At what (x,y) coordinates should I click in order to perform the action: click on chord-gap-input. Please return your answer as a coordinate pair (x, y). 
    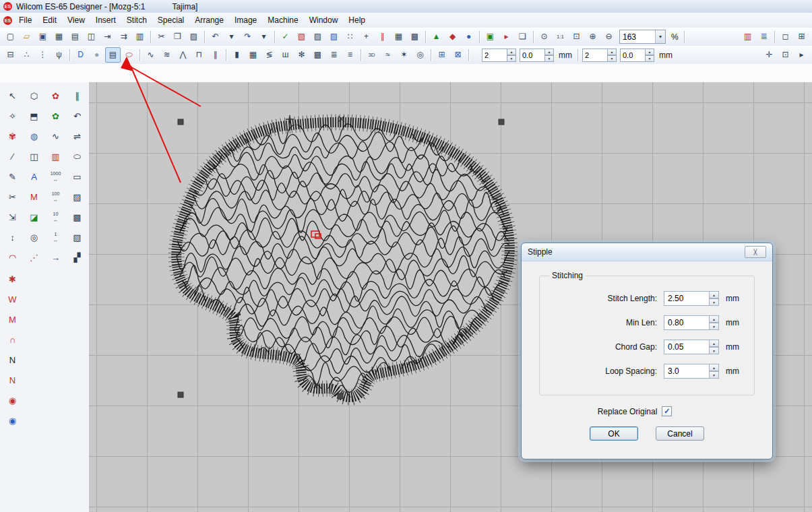
    Looking at the image, I should click on (687, 347).